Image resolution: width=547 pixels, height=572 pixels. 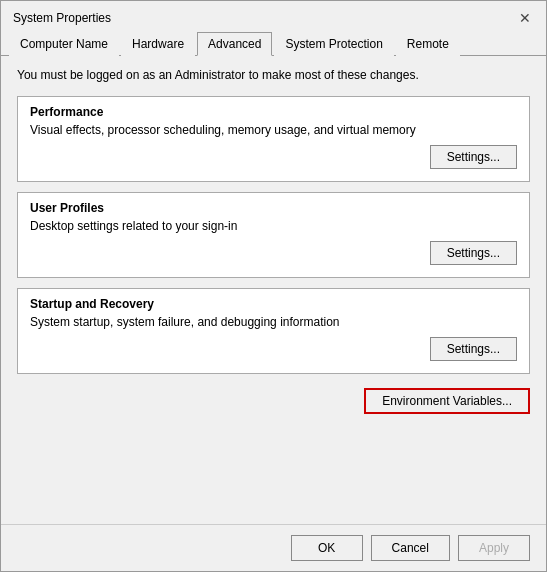 What do you see at coordinates (494, 548) in the screenshot?
I see `apply-button: Apply` at bounding box center [494, 548].